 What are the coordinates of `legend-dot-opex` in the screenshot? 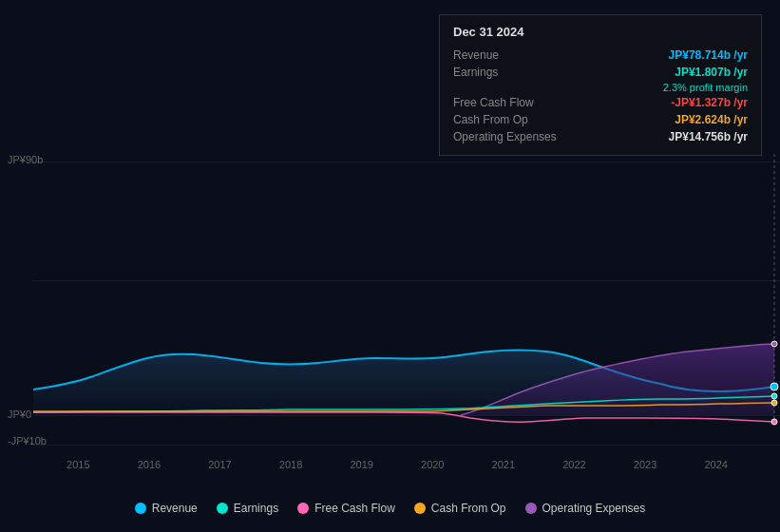 It's located at (531, 508).